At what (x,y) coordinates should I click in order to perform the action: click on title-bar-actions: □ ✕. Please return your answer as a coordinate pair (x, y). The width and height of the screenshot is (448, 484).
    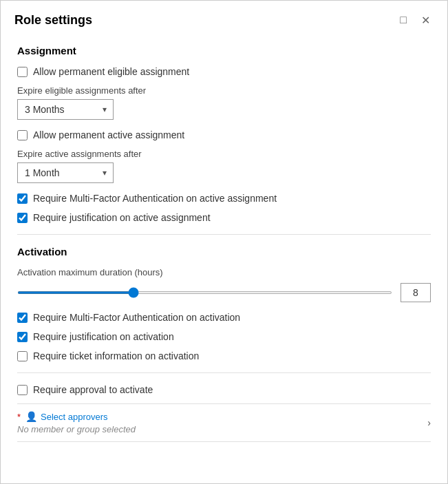
    Looking at the image, I should click on (414, 20).